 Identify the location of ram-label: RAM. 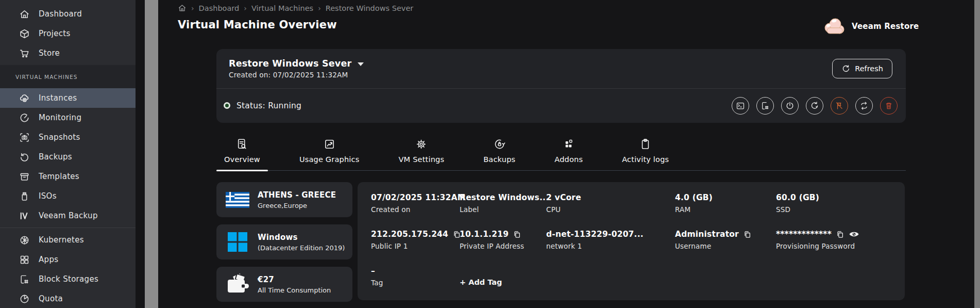
(725, 209).